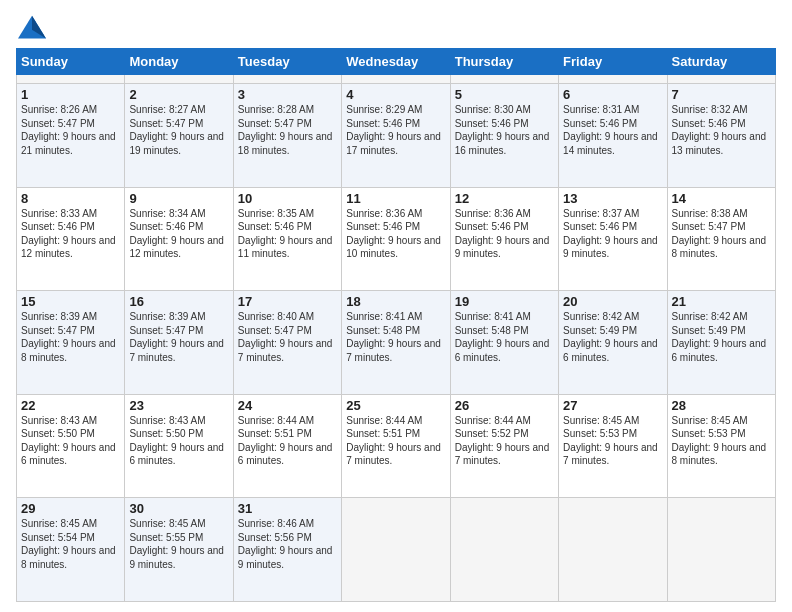  I want to click on day-number: 24, so click(288, 406).